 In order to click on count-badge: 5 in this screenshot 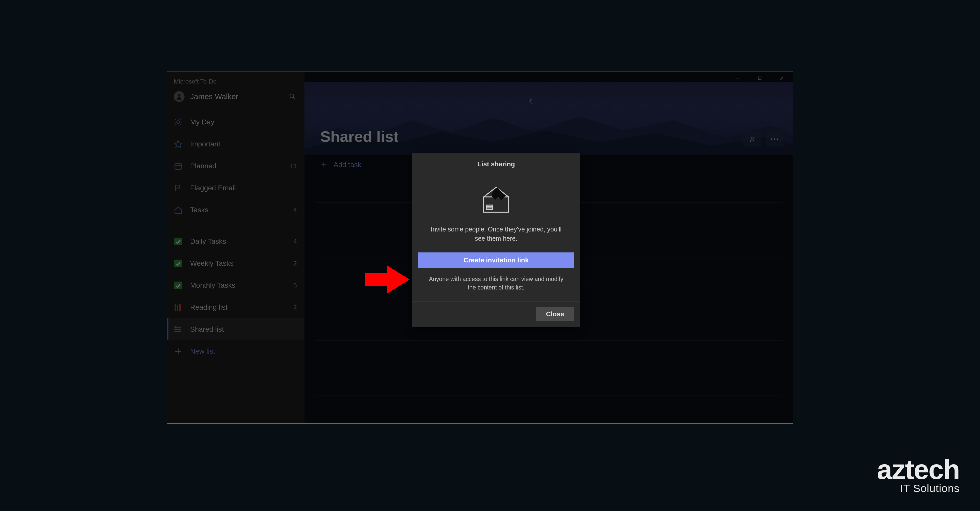, I will do `click(295, 286)`.